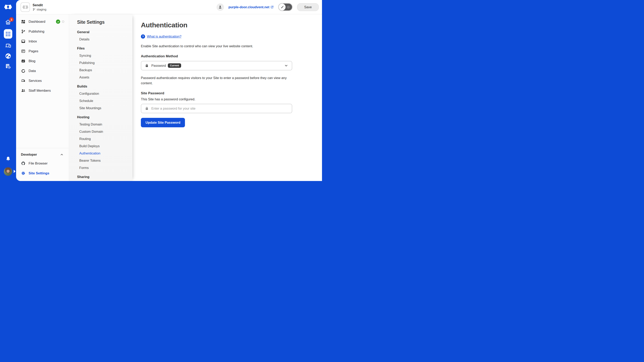 This screenshot has width=644, height=362. What do you see at coordinates (272, 7) in the screenshot?
I see `external-link-icon` at bounding box center [272, 7].